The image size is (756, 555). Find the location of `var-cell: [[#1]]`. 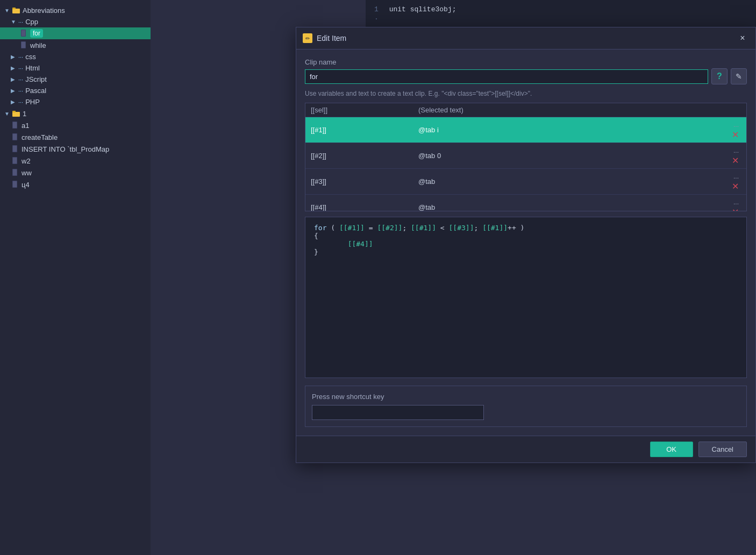

var-cell: [[#1]] is located at coordinates (359, 130).